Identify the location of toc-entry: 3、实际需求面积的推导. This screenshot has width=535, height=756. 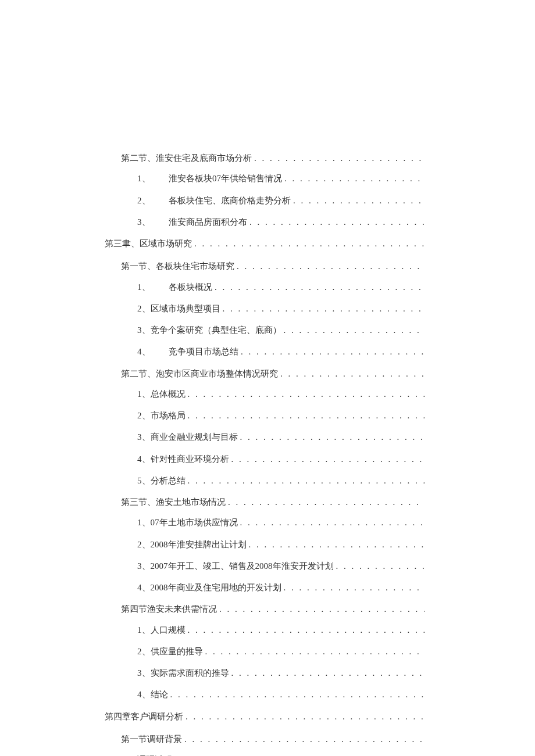
(265, 673).